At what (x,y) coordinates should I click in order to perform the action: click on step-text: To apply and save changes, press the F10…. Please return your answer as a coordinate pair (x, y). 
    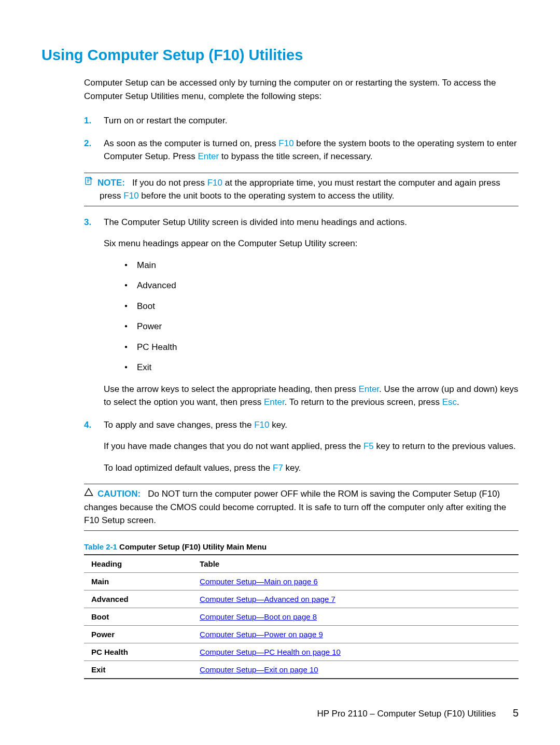
    Looking at the image, I should click on (311, 425).